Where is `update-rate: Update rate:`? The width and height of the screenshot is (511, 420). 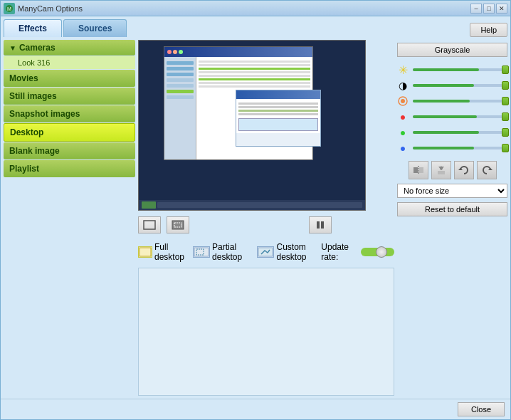 update-rate: Update rate: is located at coordinates (357, 252).